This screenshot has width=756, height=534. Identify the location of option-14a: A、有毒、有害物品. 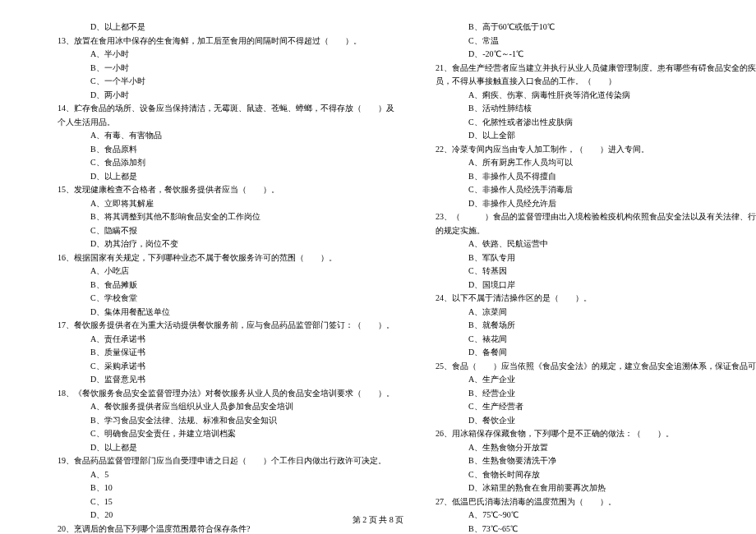
(218, 136).